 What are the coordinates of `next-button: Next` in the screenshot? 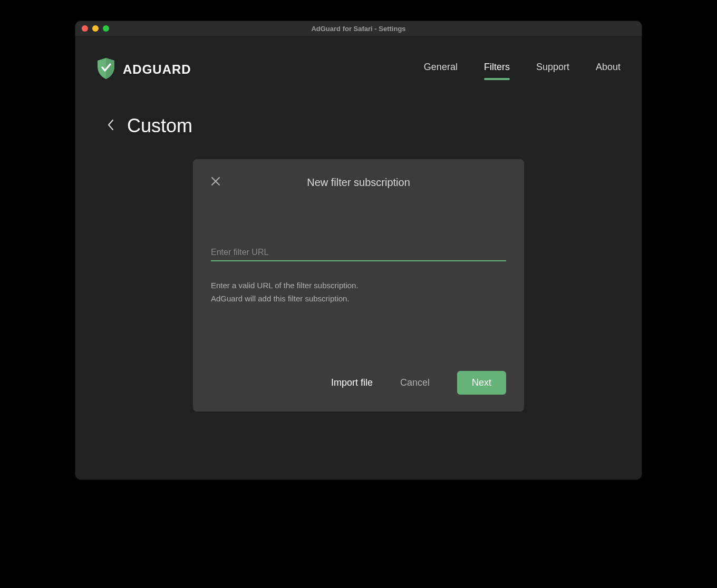 It's located at (482, 383).